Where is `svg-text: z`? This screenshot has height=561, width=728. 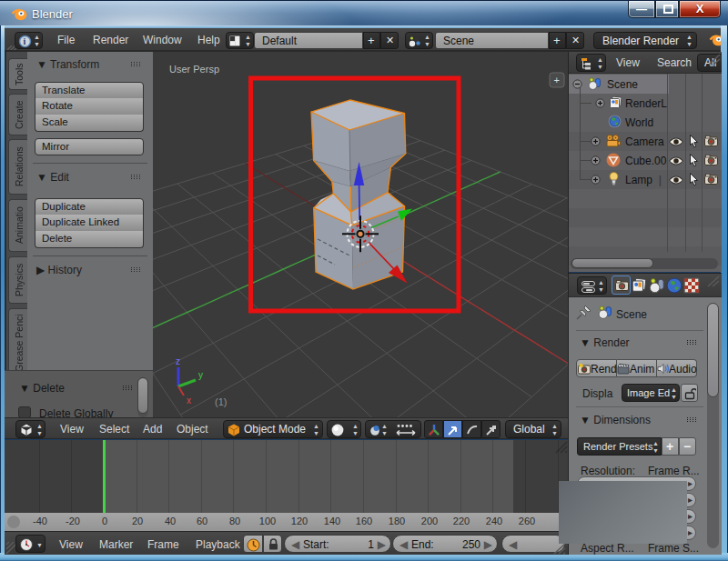 svg-text: z is located at coordinates (178, 362).